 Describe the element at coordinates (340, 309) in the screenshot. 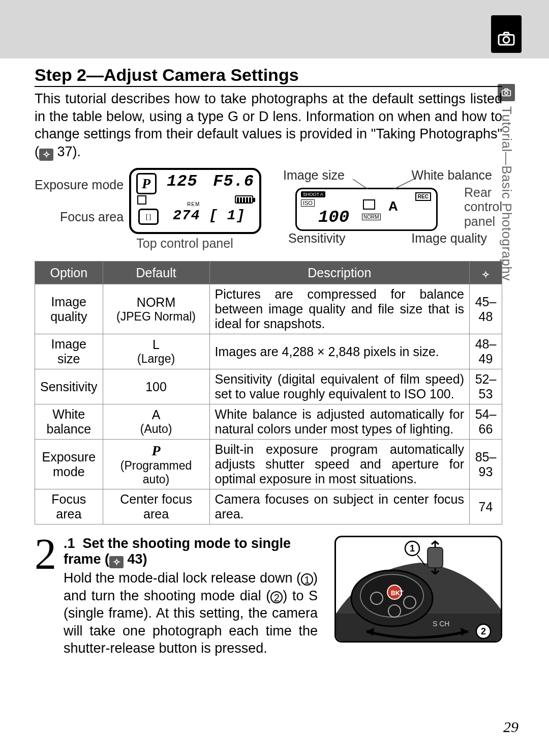

I see `cell-description: Pictures are compressed for balance betw…` at that location.